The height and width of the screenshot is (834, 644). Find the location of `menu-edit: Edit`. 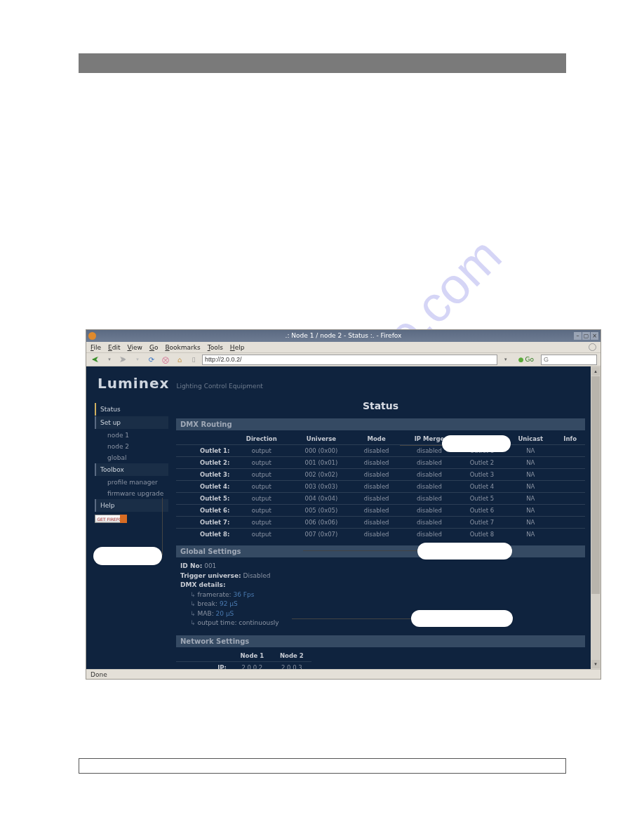

menu-edit: Edit is located at coordinates (114, 348).